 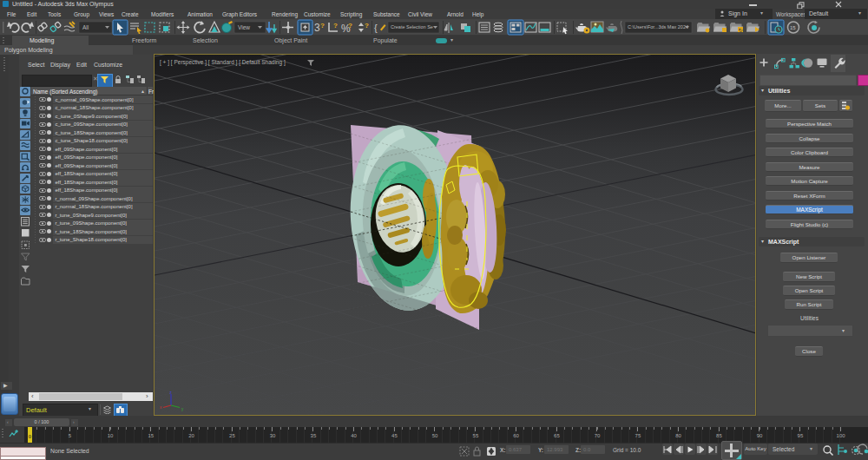 I want to click on svg-text: View, so click(x=244, y=28).